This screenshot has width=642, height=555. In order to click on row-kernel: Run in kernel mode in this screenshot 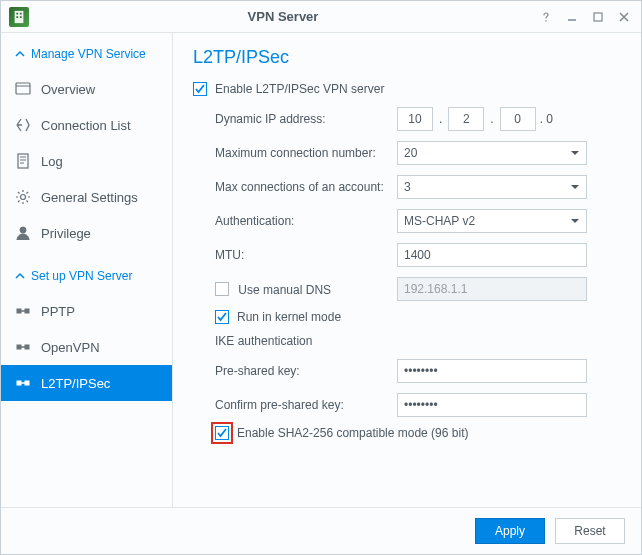, I will do `click(418, 317)`.